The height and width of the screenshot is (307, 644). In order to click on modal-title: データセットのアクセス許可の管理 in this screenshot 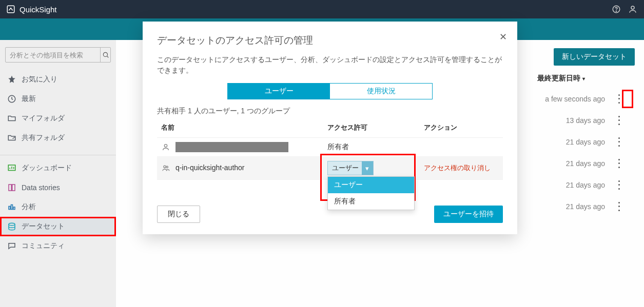, I will do `click(330, 40)`.